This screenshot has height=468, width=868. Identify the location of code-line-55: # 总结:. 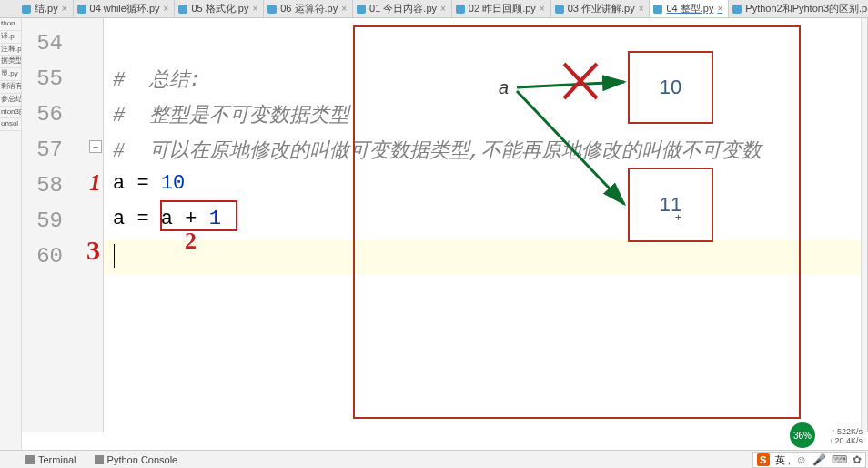
(156, 79).